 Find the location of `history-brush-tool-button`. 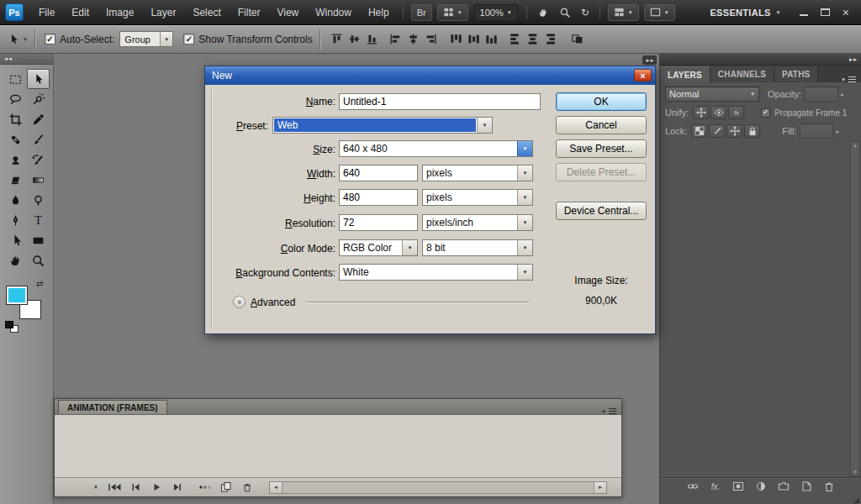

history-brush-tool-button is located at coordinates (39, 160).